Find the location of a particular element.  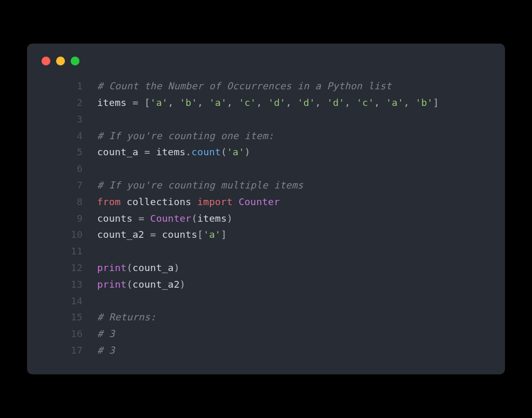

token-punc: . is located at coordinates (188, 152).